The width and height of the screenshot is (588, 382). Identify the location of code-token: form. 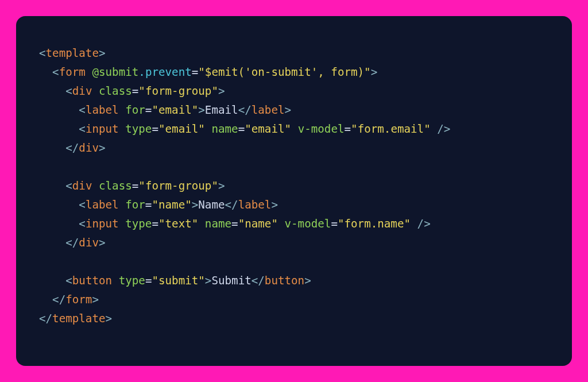
(79, 300).